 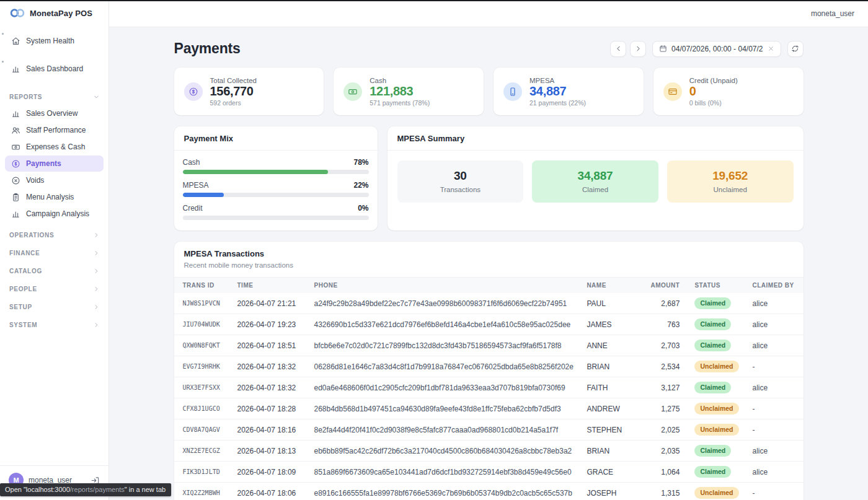 I want to click on sidebar-item-payments: Payments, so click(x=55, y=164).